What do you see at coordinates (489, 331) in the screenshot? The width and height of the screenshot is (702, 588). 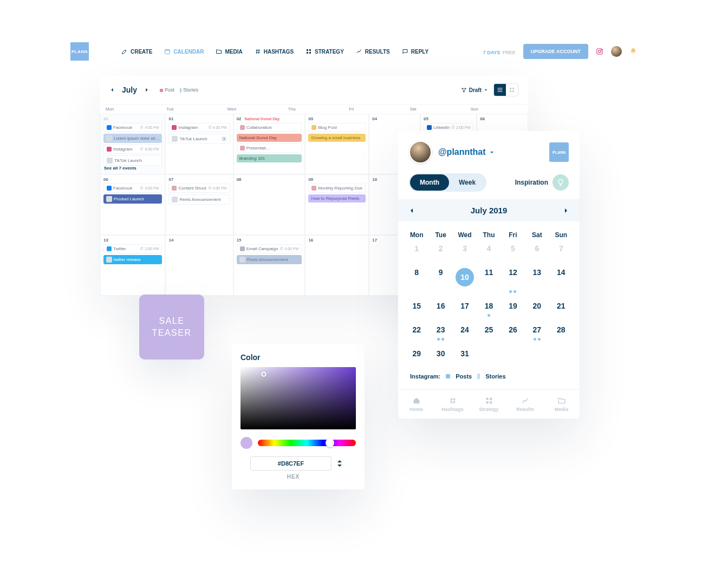 I see `mobile-day: 25` at bounding box center [489, 331].